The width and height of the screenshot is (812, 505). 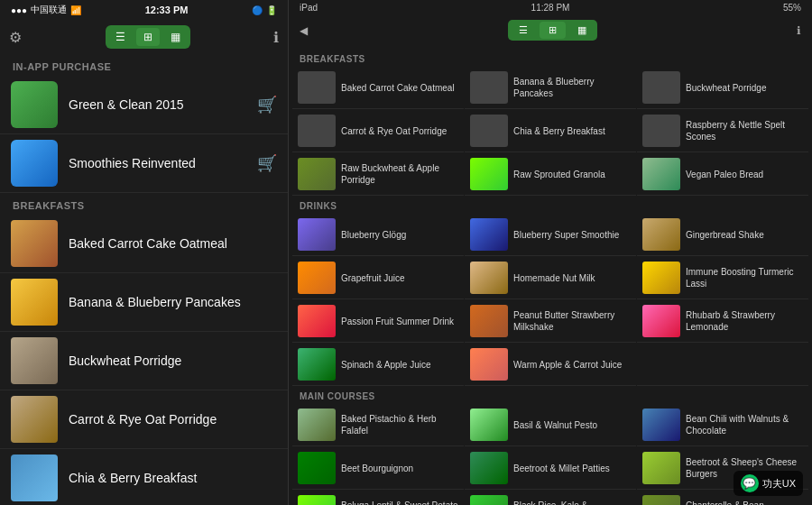 What do you see at coordinates (144, 105) in the screenshot?
I see `iap-item-green-clean: Green & Clean 2015 🛒` at bounding box center [144, 105].